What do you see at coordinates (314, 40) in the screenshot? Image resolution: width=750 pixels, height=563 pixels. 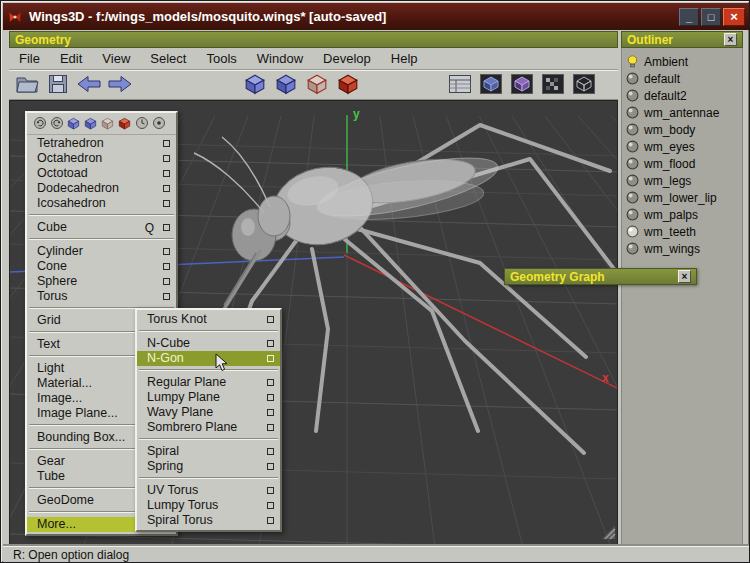 I see `geometry-panel-header: Geometry` at bounding box center [314, 40].